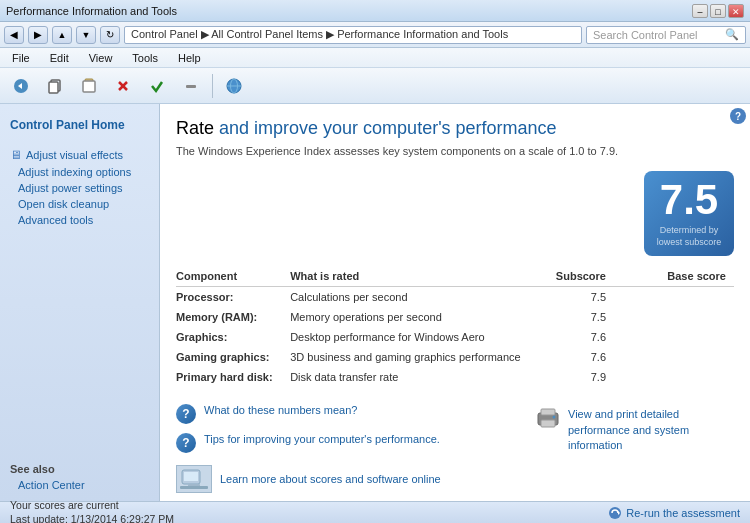 Image resolution: width=750 pixels, height=523 pixels. I want to click on menu-file: File, so click(21, 58).